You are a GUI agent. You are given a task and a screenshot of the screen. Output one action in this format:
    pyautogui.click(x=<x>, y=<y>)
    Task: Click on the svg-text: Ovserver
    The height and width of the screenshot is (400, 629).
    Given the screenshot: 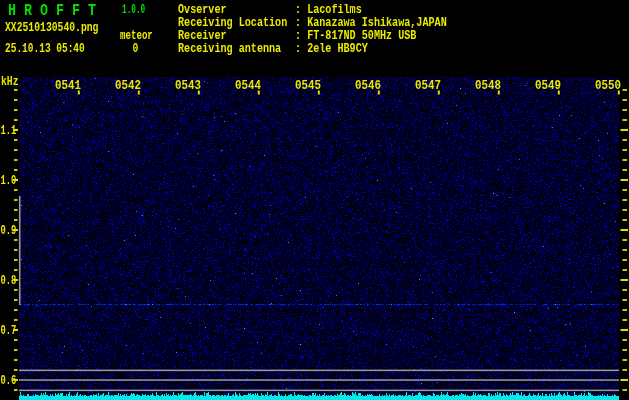 What is the action you would take?
    pyautogui.click(x=202, y=10)
    